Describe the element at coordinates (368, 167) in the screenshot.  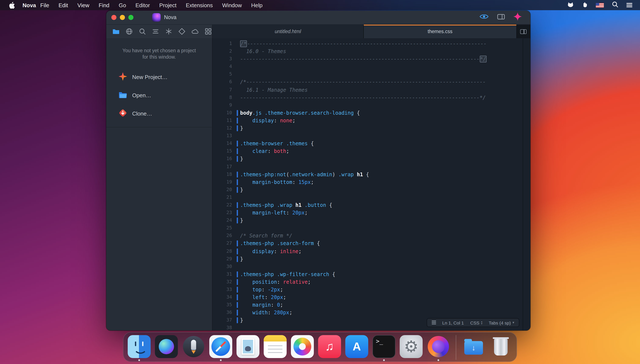
I see `code-line: 17` at that location.